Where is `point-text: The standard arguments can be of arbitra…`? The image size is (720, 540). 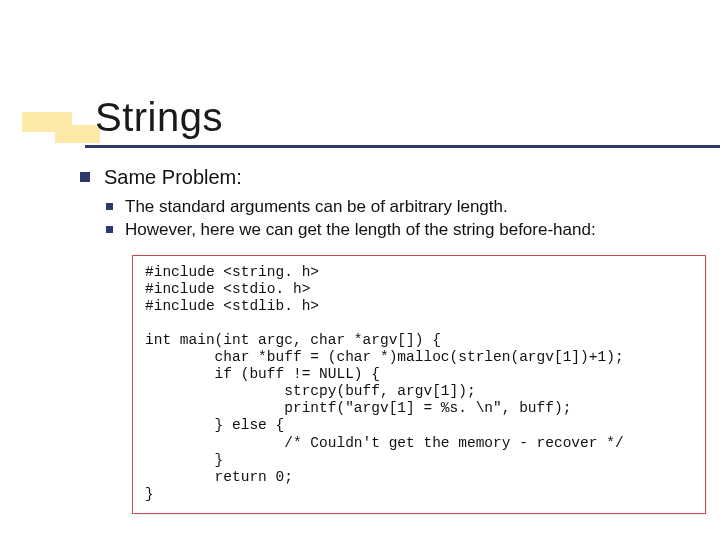 point-text: The standard arguments can be of arbitra… is located at coordinates (316, 206).